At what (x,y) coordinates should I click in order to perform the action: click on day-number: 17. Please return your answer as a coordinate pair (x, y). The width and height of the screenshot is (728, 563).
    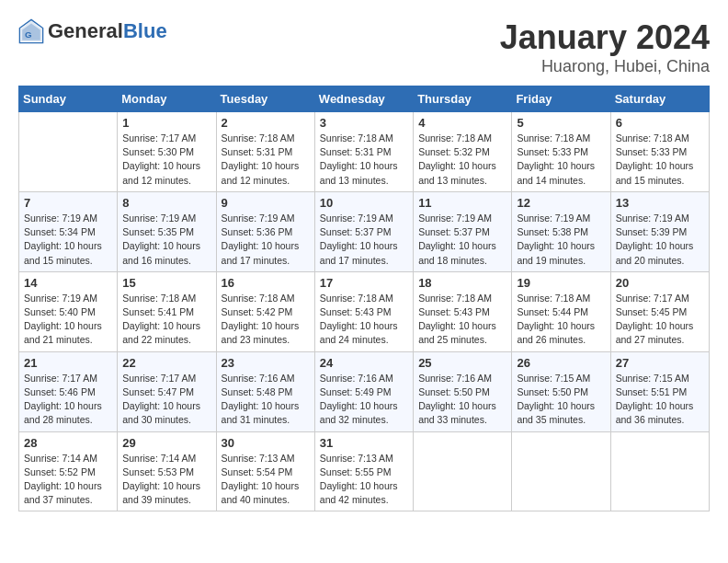
    Looking at the image, I should click on (364, 283).